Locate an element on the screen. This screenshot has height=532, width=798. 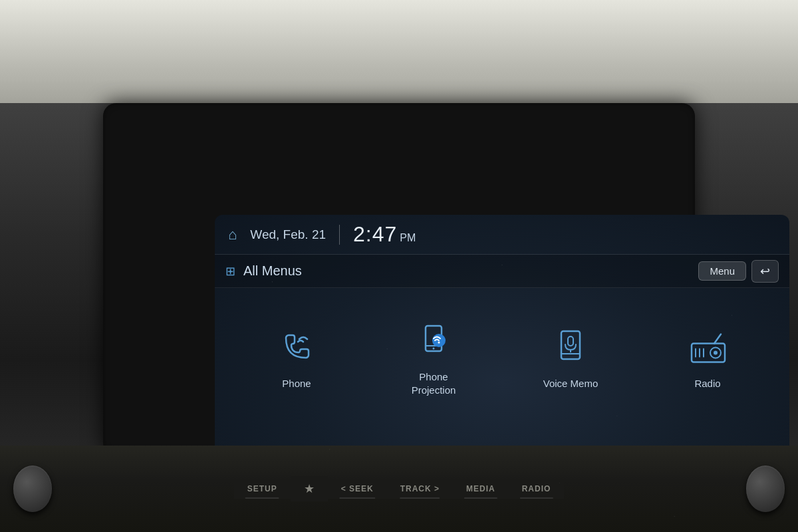
menu-item-phone-projection: PhoneProjection is located at coordinates (434, 356).